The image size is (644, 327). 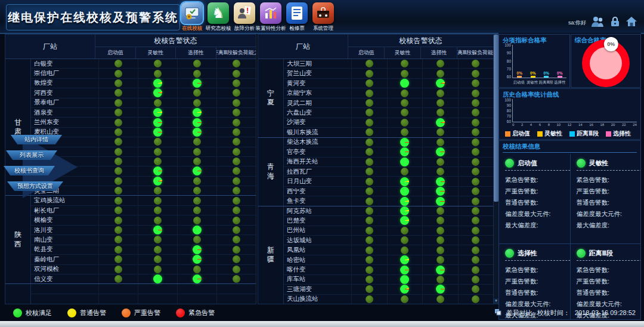 I want to click on nav-item-5: 系统管理, so click(x=323, y=17).